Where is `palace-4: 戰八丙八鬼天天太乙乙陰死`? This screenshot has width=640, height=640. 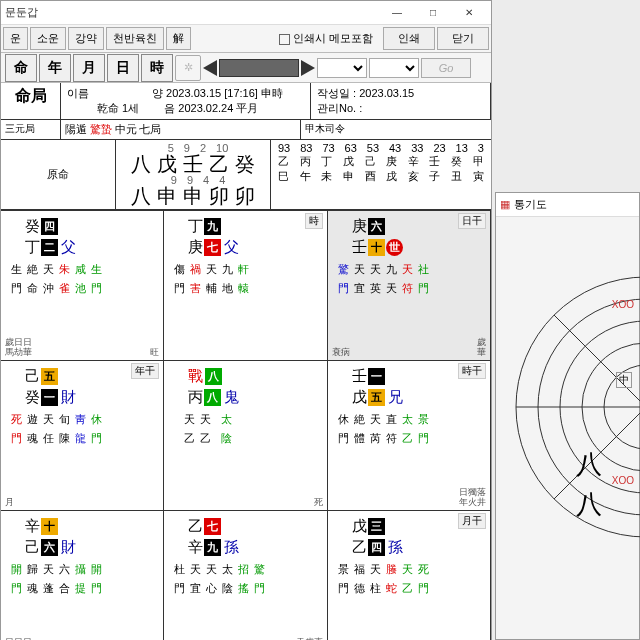 palace-4: 戰八丙八鬼天天太乙乙陰死 is located at coordinates (246, 436).